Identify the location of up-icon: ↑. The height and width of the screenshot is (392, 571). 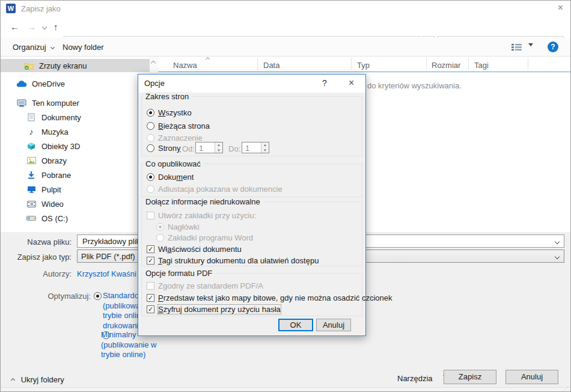
(56, 26).